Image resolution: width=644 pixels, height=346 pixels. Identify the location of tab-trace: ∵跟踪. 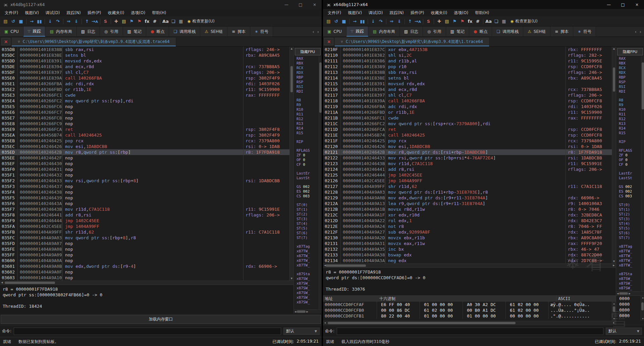
(35, 32).